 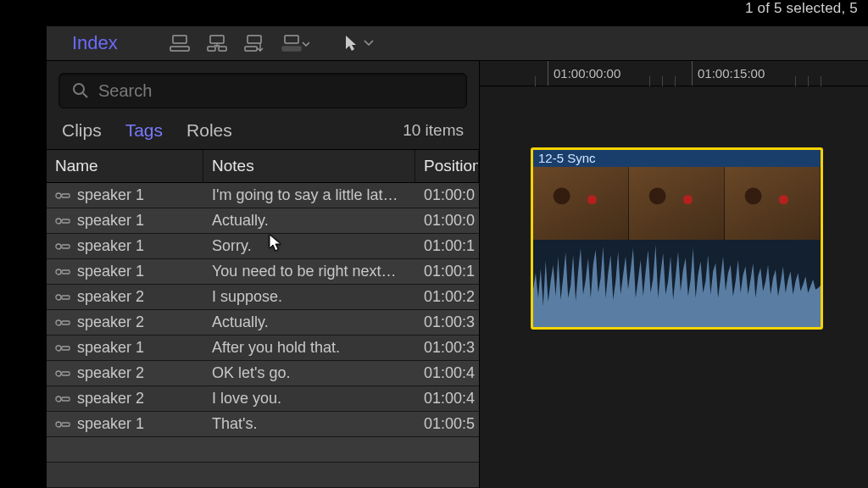 I want to click on row-notes: That's., so click(x=234, y=424).